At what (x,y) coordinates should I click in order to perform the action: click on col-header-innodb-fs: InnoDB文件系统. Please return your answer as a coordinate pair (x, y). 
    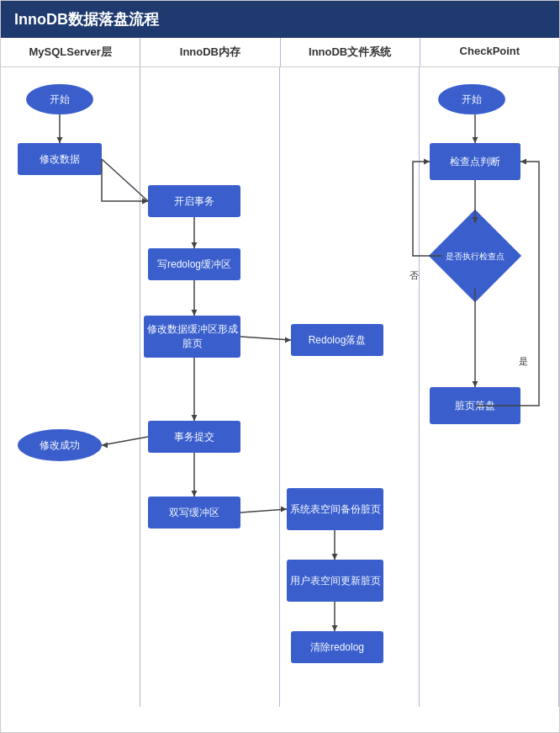
    Looking at the image, I should click on (351, 52).